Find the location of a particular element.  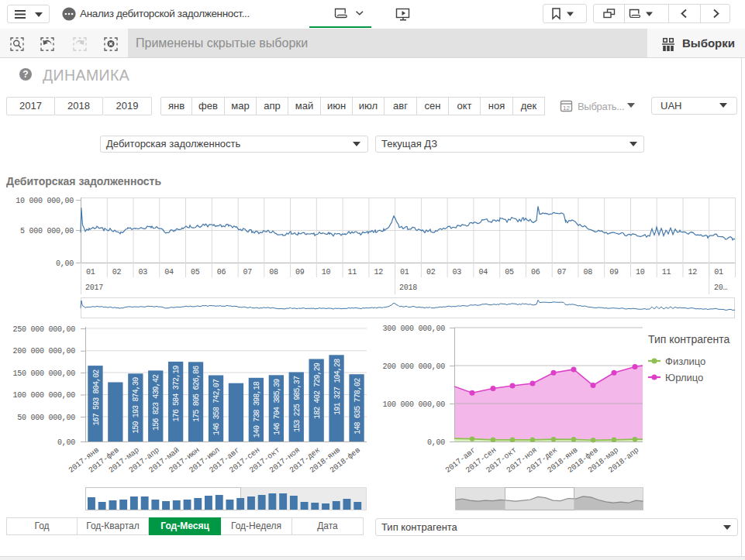

svg-text: 5 000 000,00 is located at coordinates (47, 231).